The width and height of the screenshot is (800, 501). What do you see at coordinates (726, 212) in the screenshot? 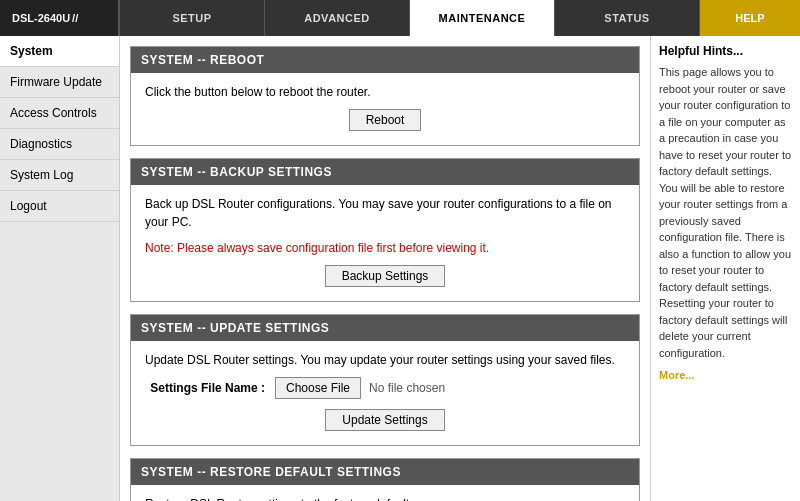
I see `help-body: This page allows you to reboot your rout…` at bounding box center [726, 212].